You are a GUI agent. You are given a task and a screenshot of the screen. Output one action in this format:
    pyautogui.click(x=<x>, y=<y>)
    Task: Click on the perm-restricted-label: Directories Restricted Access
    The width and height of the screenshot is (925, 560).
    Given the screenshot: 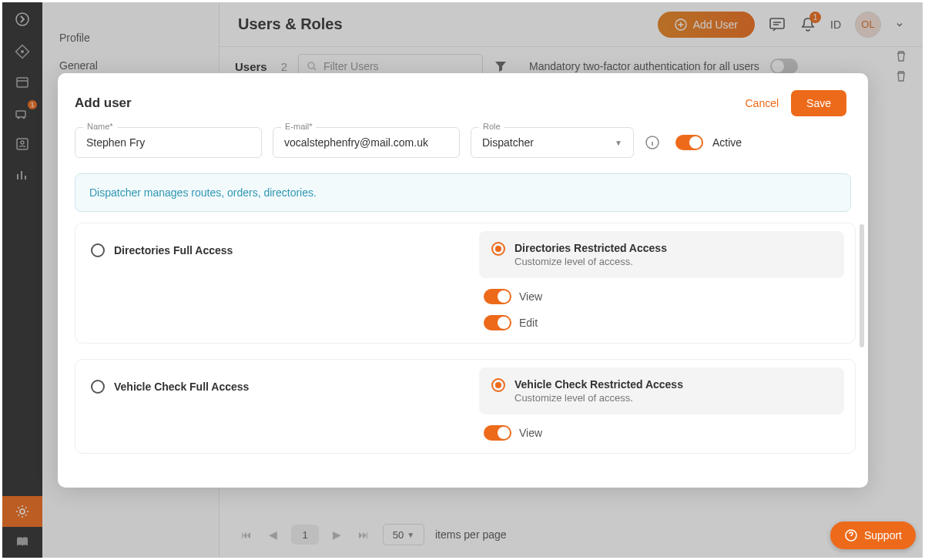 What is the action you would take?
    pyautogui.click(x=591, y=248)
    